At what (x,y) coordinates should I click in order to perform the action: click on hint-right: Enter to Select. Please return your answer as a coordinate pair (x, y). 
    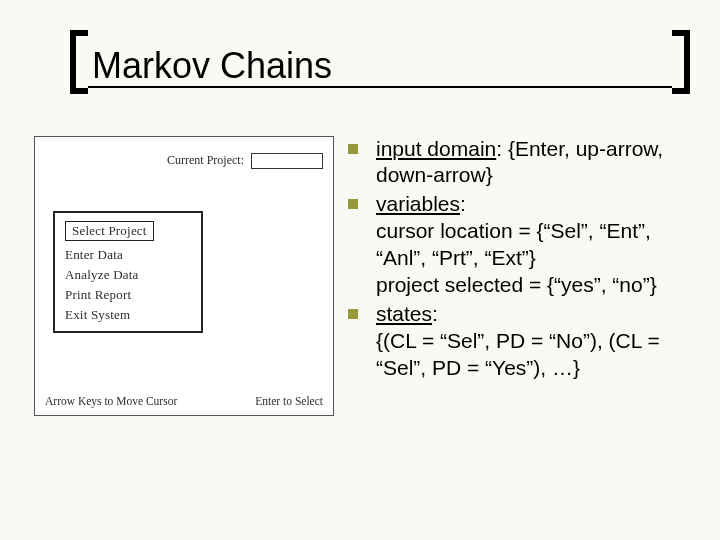
    Looking at the image, I should click on (289, 401).